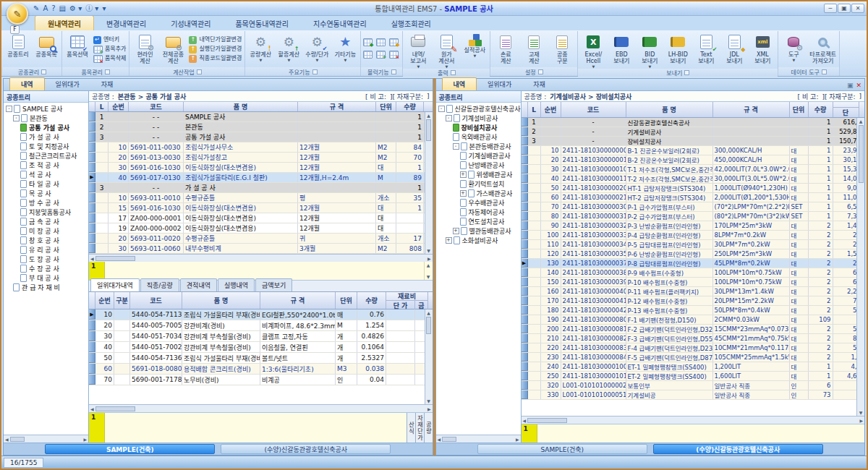 The height and width of the screenshot is (470, 868). What do you see at coordinates (479, 240) in the screenshot?
I see `tree-item: +소화설비공사` at bounding box center [479, 240].